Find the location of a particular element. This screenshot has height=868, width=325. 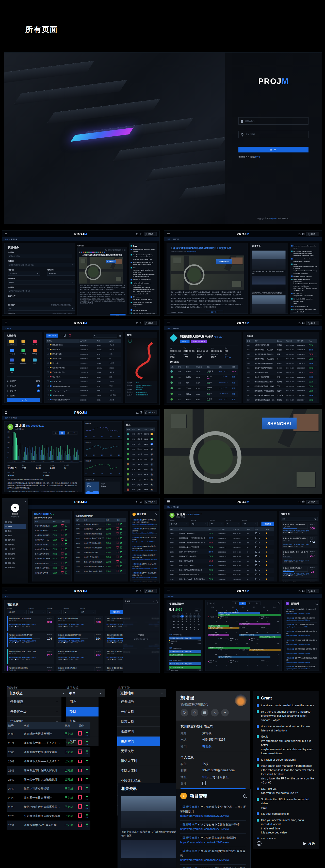

category-pdf: pdf文档 is located at coordinates (35, 343).